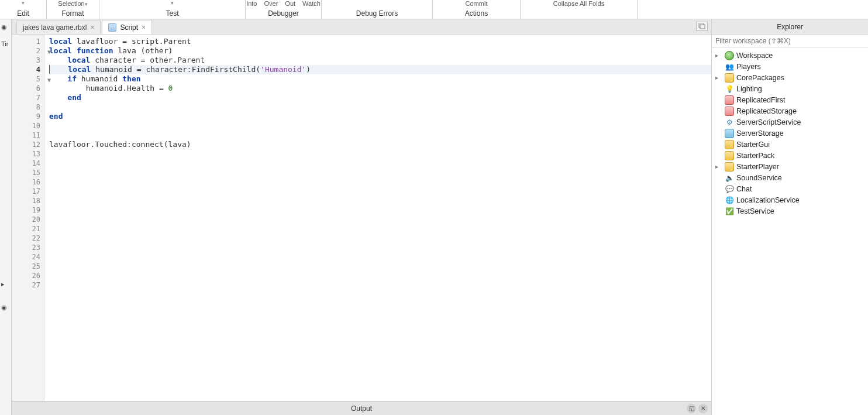 This screenshot has height=415, width=868. I want to click on line-number: 22, so click(28, 238).